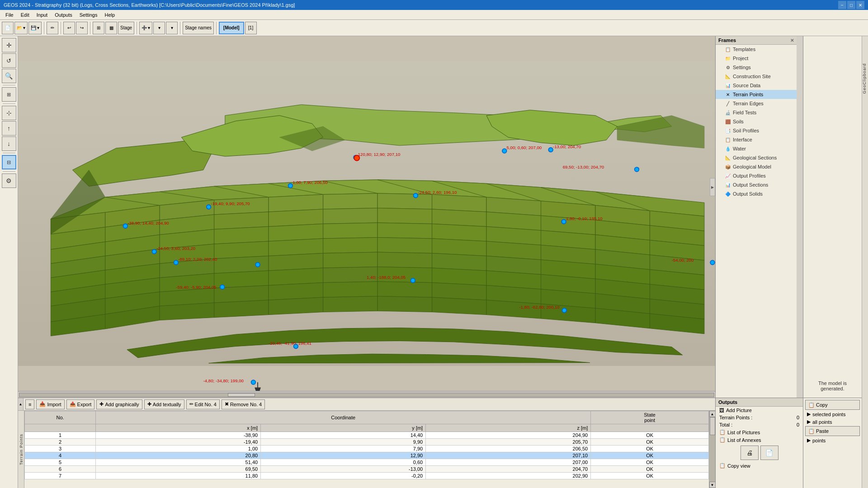 Image resolution: width=868 pixels, height=488 pixels. What do you see at coordinates (9, 144) in the screenshot?
I see `down-arrow-button: ↓` at bounding box center [9, 144].